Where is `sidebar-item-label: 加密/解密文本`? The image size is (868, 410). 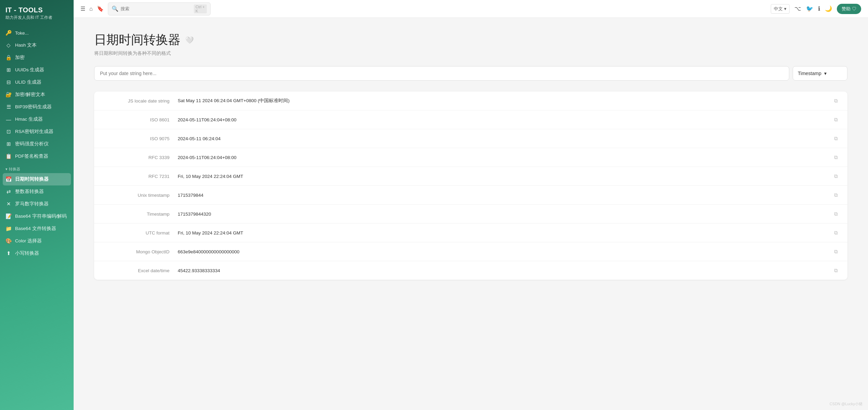
sidebar-item-label: 加密/解密文本 is located at coordinates (30, 95).